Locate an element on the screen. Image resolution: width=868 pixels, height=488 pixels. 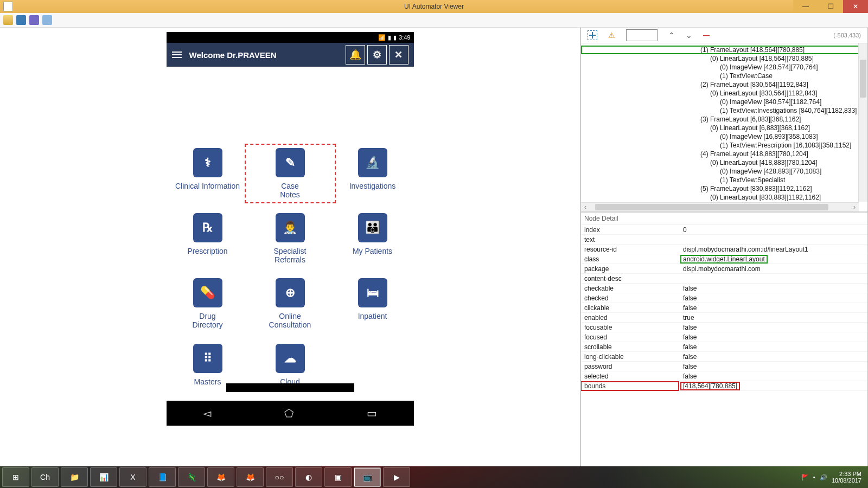
app-tile: 🔬Investigations is located at coordinates (373, 174).